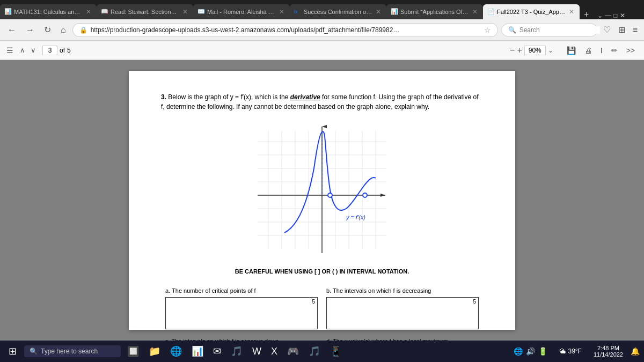  I want to click on taskbar-search: 🔍 Type here to search, so click(72, 351).